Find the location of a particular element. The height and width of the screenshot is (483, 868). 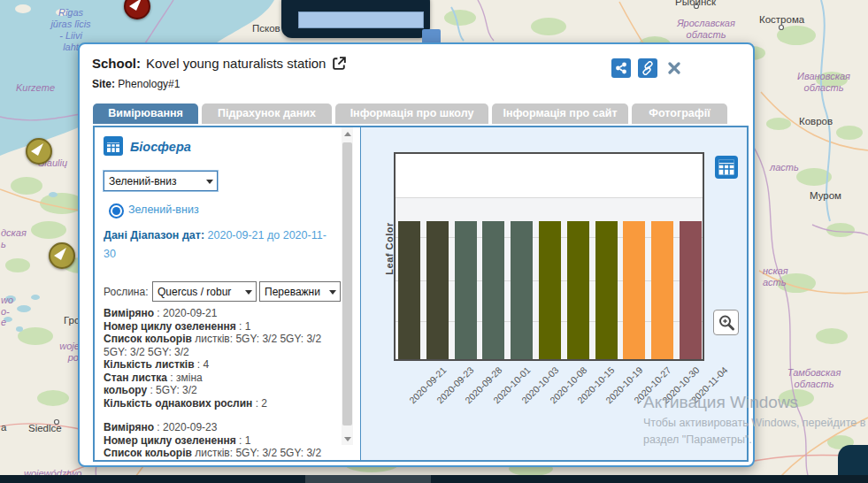

tab-1: Вимірювання is located at coordinates (145, 113).